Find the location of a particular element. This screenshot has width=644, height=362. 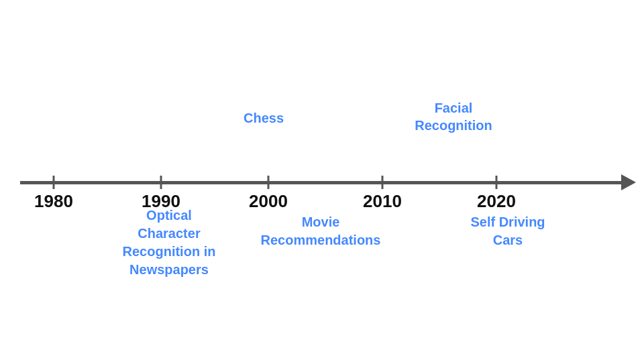

event-movie-recommendations: MovieRecommendations is located at coordinates (321, 231).